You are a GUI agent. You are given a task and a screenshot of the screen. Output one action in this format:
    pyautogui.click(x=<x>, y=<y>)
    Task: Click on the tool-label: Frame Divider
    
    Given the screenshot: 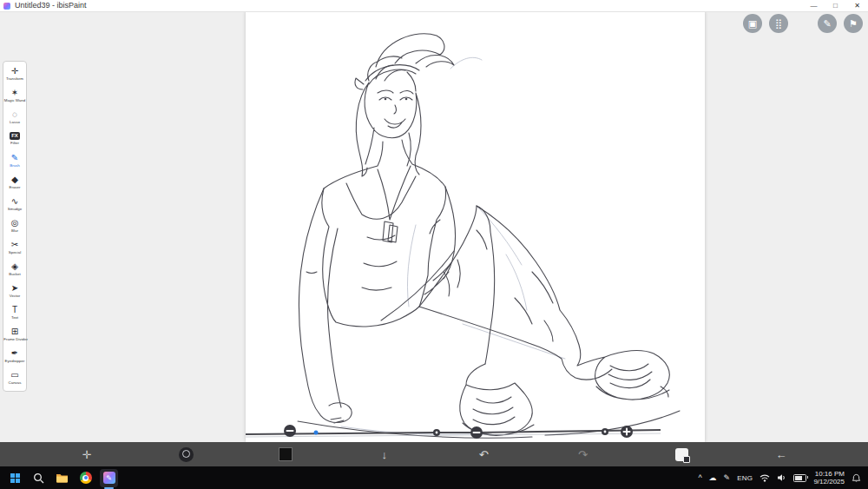 What is the action you would take?
    pyautogui.click(x=14, y=339)
    